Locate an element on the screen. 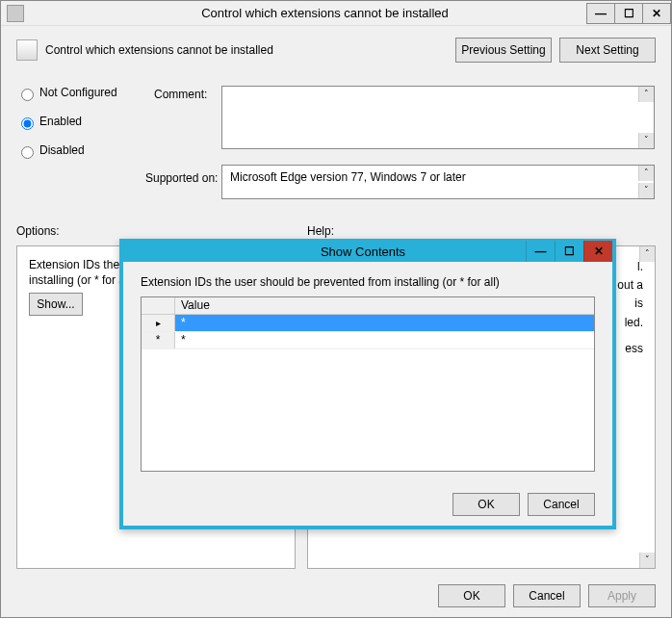  modal-close-button: ✕ is located at coordinates (598, 251).